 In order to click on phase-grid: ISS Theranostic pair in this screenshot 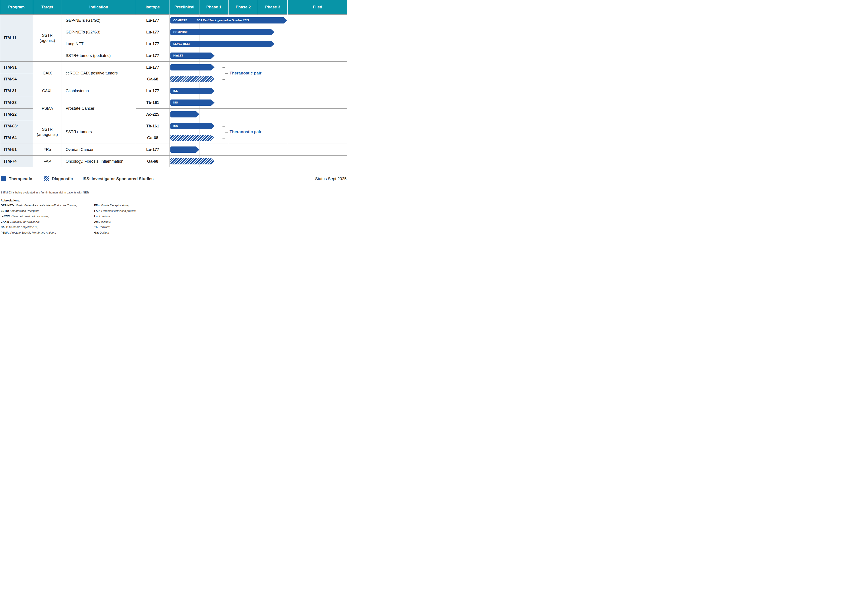, I will do `click(259, 126)`.